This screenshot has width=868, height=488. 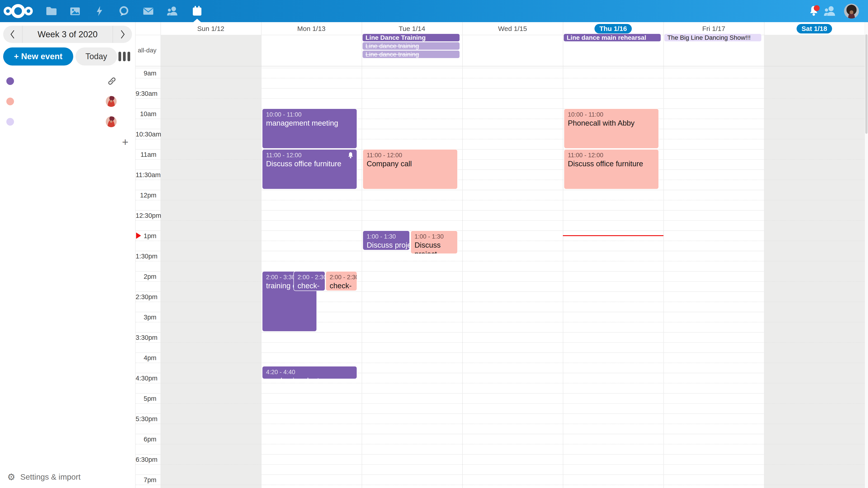 I want to click on app-activity-icon, so click(x=99, y=11).